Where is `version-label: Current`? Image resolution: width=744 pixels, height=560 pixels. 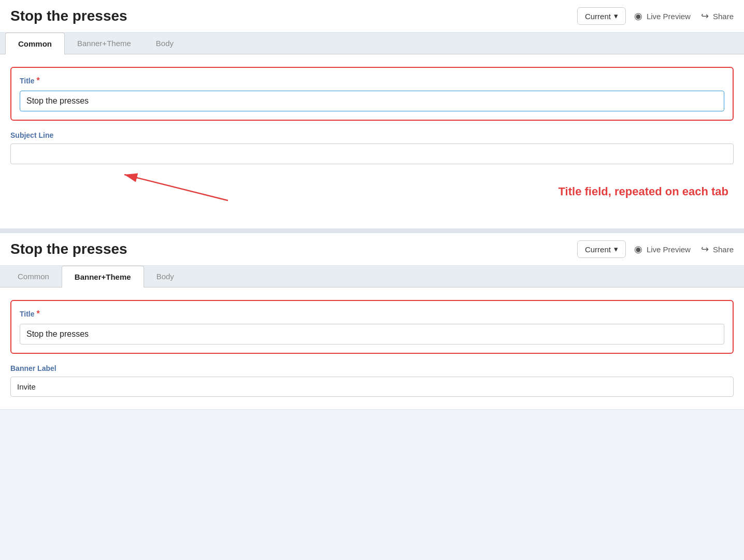
version-label: Current is located at coordinates (598, 17).